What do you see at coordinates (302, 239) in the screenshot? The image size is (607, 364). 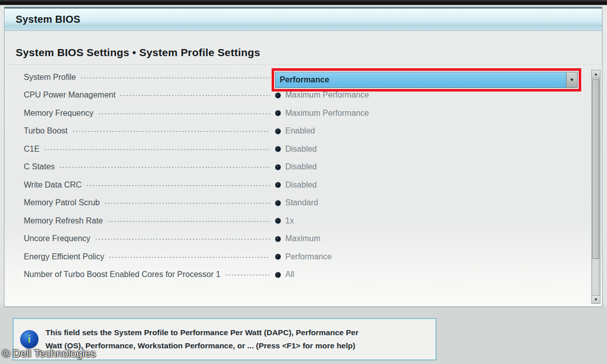 I see `setting-value: Maximum` at bounding box center [302, 239].